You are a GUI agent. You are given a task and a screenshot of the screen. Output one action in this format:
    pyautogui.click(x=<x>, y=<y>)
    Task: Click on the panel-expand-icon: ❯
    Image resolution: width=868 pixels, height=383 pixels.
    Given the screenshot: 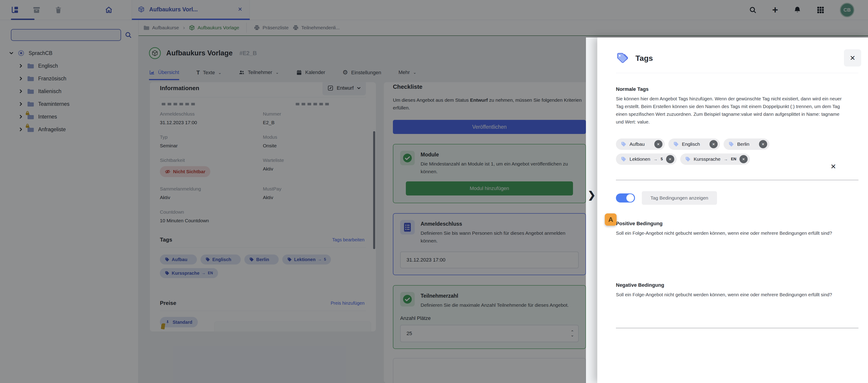 What is the action you would take?
    pyautogui.click(x=592, y=195)
    